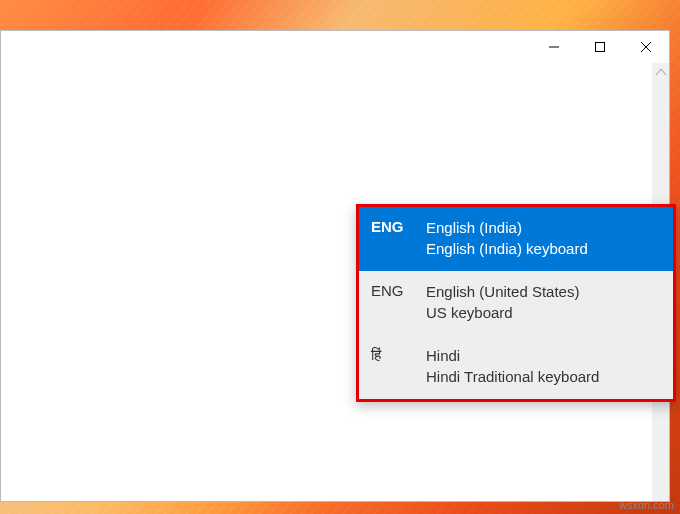 Image resolution: width=680 pixels, height=514 pixels. Describe the element at coordinates (544, 238) in the screenshot. I see `language-details: English (India) English (India) keyboard` at that location.